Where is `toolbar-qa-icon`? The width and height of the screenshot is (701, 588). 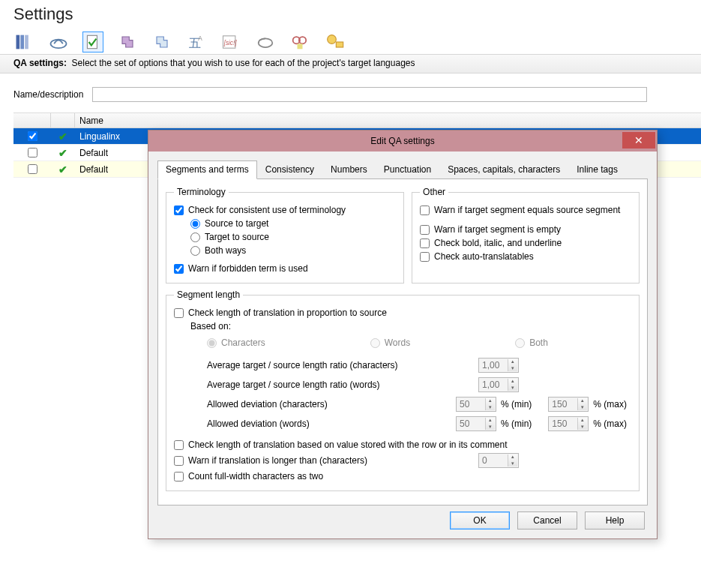 toolbar-qa-icon is located at coordinates (93, 42).